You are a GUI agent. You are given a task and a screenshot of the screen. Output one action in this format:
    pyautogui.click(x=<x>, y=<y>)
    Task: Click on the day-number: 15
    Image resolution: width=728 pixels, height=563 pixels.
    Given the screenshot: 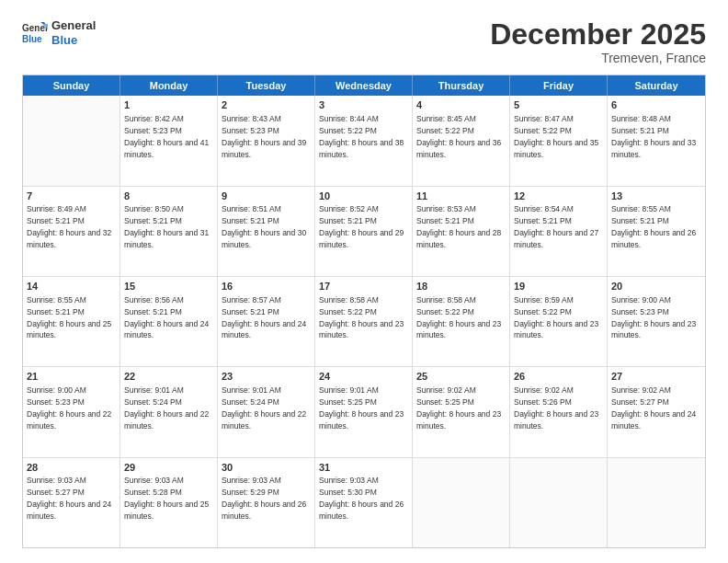 What is the action you would take?
    pyautogui.click(x=169, y=287)
    